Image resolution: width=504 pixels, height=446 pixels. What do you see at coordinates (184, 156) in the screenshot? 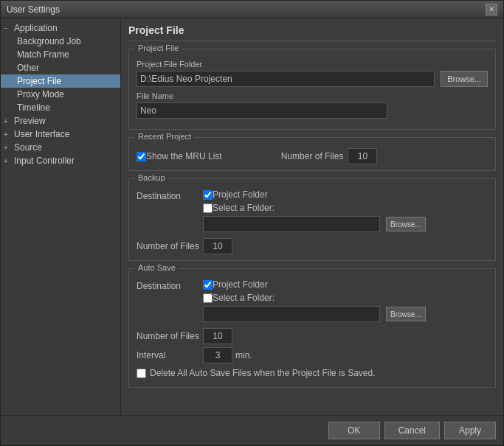
I see `show-mru-label: Show the MRU List` at bounding box center [184, 156].